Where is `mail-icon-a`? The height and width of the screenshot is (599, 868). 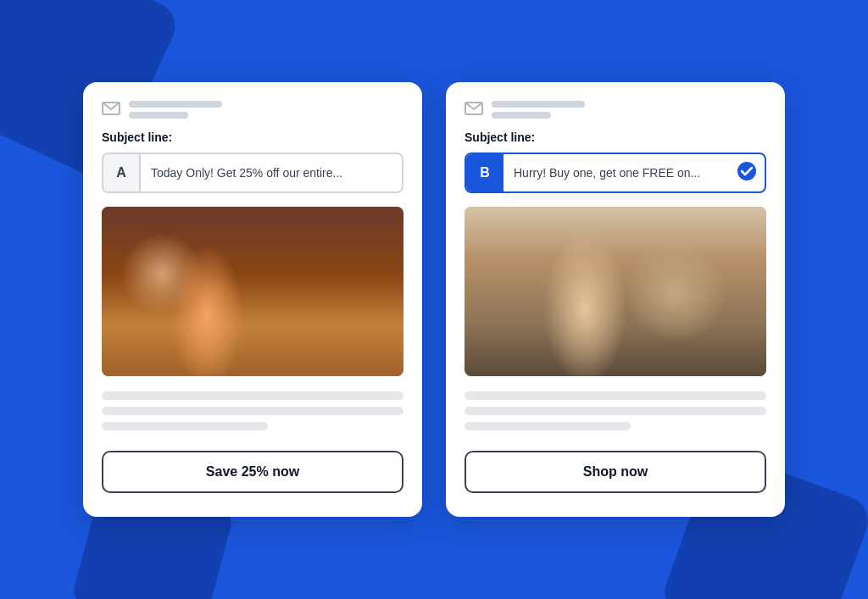 mail-icon-a is located at coordinates (111, 110).